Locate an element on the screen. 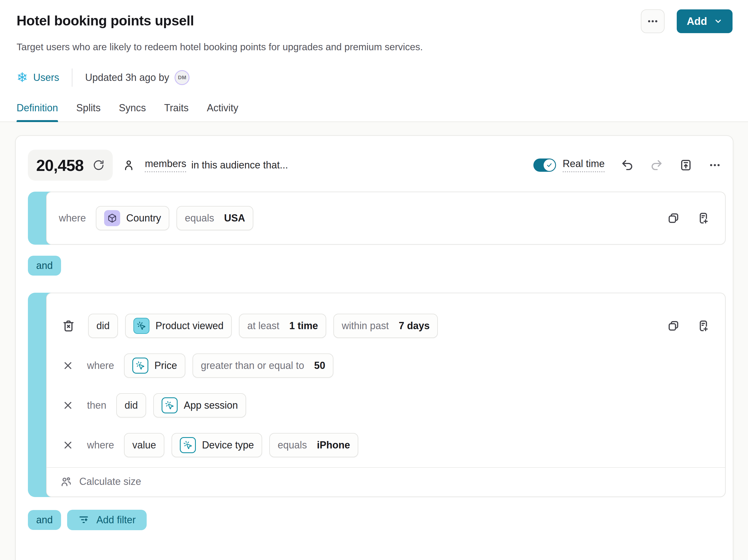  meta-row: ❄ Users Updated 3h ago by DM is located at coordinates (375, 78).